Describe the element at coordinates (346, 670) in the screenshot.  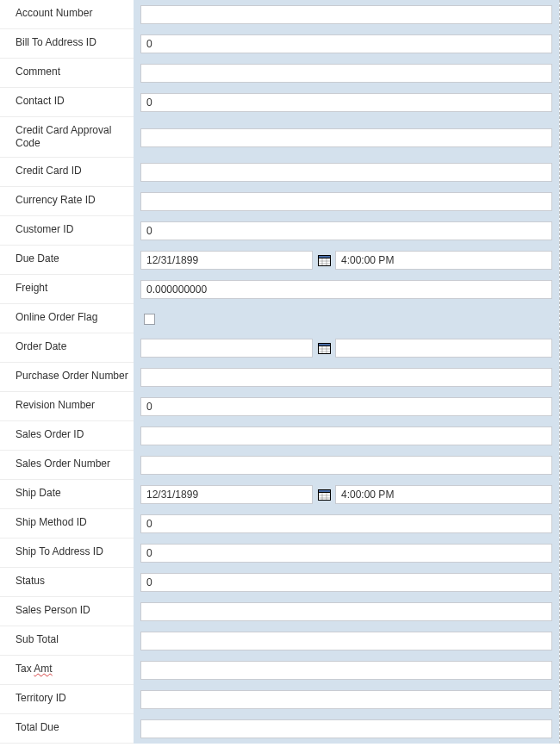
I see `input-tax-amt` at that location.